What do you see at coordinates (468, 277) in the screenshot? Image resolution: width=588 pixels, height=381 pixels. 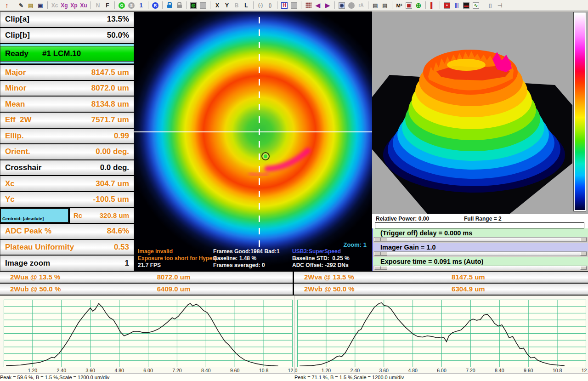 I see `width-value: 8147.5 um` at bounding box center [468, 277].